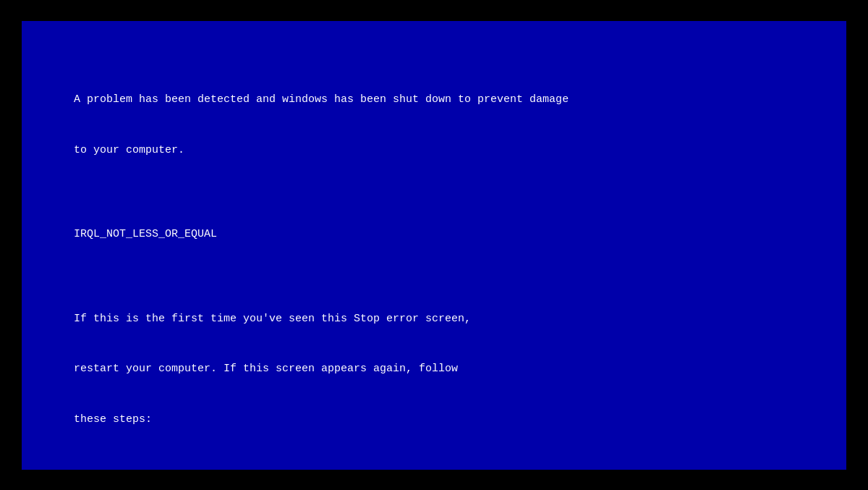  What do you see at coordinates (129, 151) in the screenshot?
I see `header-line2: to your computer.` at bounding box center [129, 151].